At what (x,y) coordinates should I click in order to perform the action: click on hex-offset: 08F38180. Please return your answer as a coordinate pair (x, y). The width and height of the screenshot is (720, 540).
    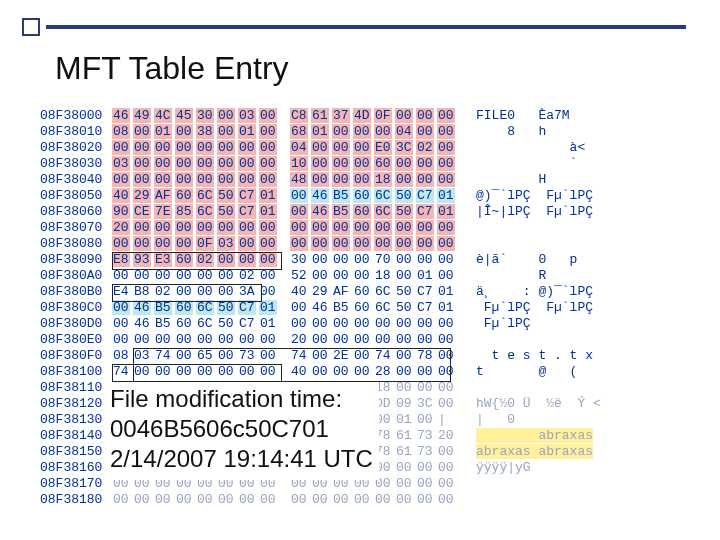
    Looking at the image, I should click on (76, 500).